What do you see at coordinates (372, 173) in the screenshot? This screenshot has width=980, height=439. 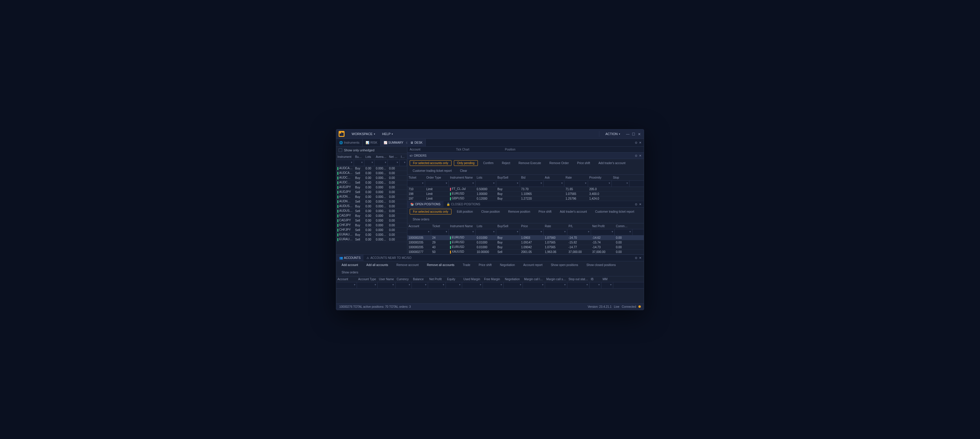 I see `summary-row: AUDCA…Sell0.000.0000C0.00` at bounding box center [372, 173].